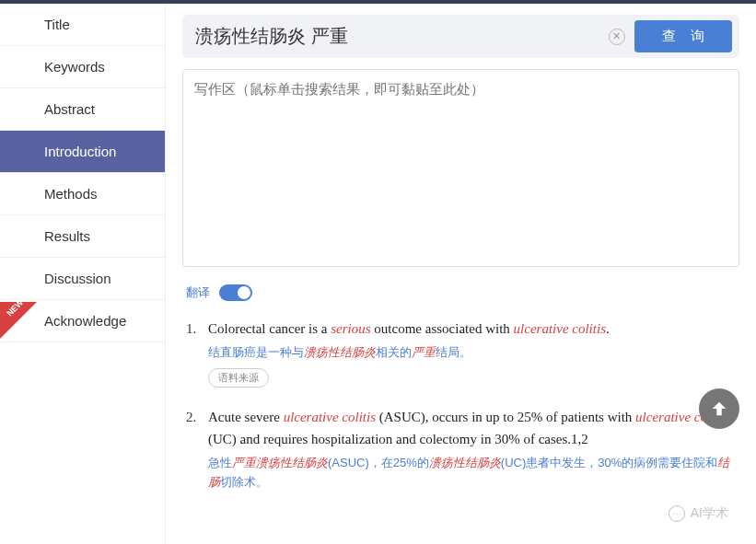 This screenshot has width=756, height=544. Describe the element at coordinates (471, 329) in the screenshot. I see `result-english: Colorectal cancer is a serious outcome a…` at that location.